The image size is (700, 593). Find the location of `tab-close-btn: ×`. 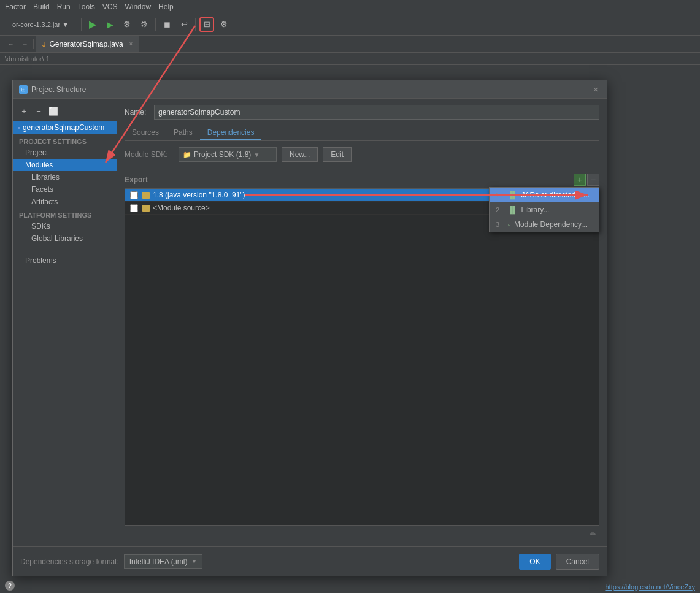

tab-close-btn: × is located at coordinates (131, 44).